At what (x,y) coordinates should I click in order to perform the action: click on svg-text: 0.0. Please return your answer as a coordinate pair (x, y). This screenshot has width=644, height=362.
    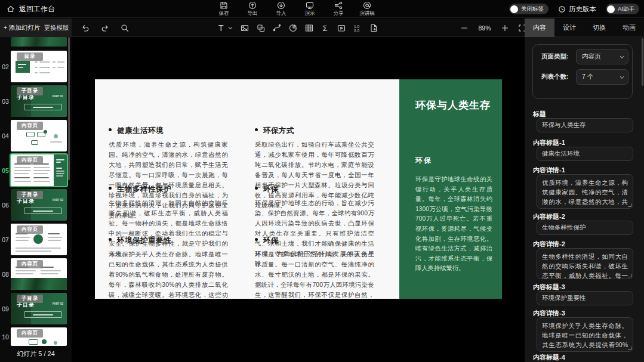
    Looking at the image, I should click on (357, 30).